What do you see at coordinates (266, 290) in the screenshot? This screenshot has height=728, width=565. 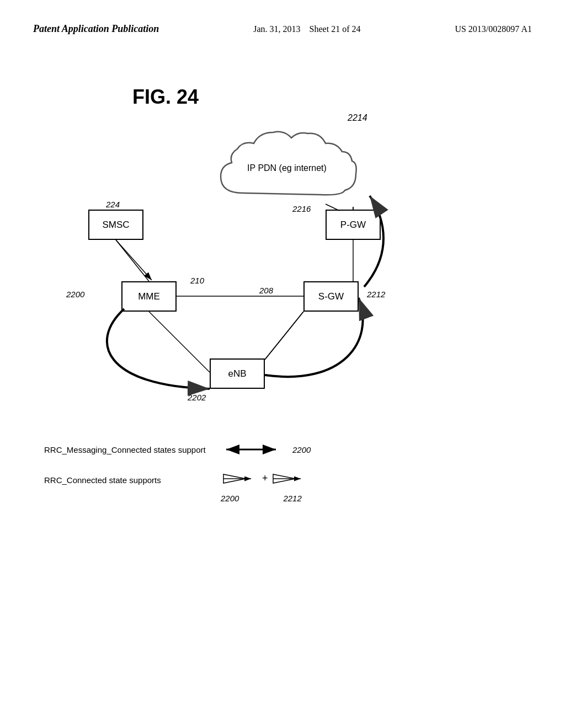 I see `ref-208: 208` at bounding box center [266, 290].